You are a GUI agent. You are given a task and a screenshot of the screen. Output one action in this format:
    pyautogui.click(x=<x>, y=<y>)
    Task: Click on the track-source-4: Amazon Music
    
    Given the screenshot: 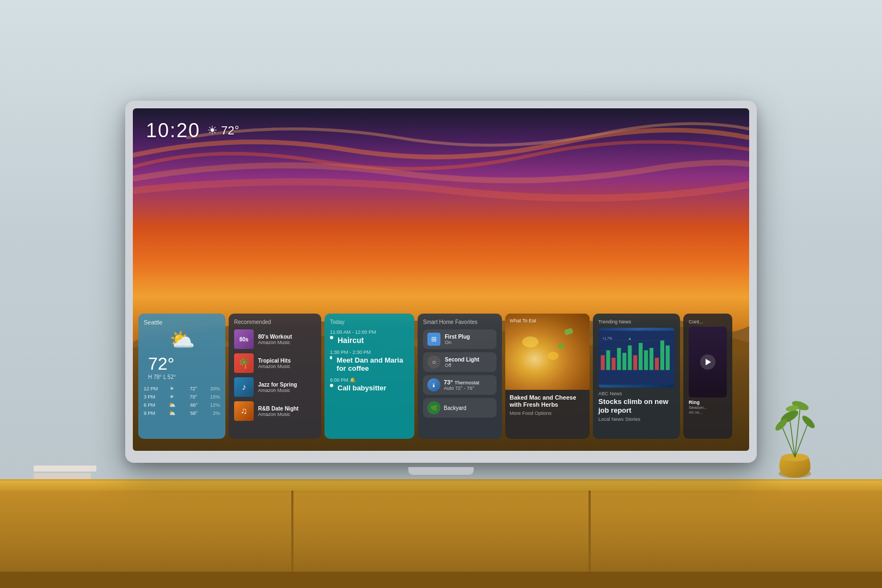 What is the action you would take?
    pyautogui.click(x=278, y=414)
    